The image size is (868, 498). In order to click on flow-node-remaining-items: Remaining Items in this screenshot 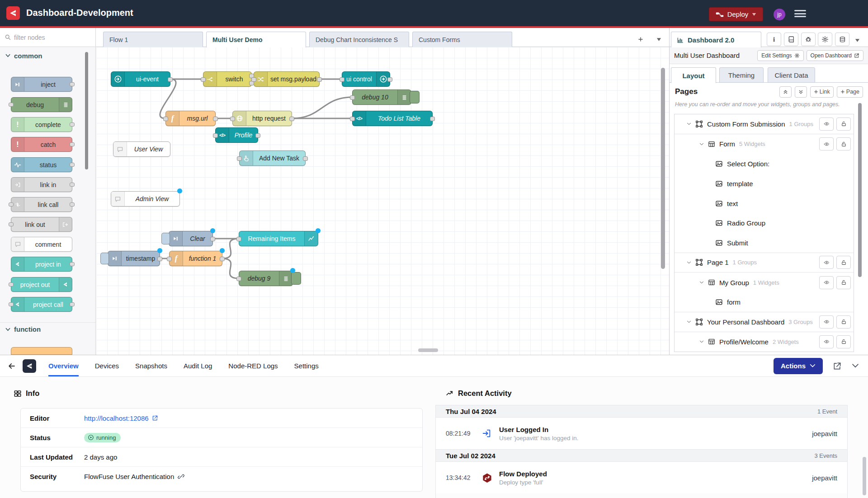, I will do `click(278, 239)`.